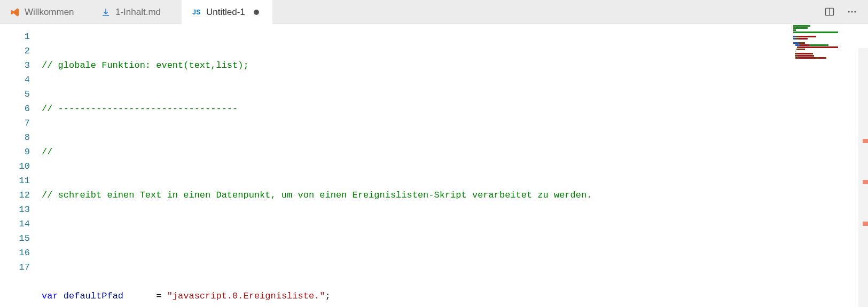 This screenshot has height=307, width=868. What do you see at coordinates (197, 12) in the screenshot?
I see `js-icon: JS` at bounding box center [197, 12].